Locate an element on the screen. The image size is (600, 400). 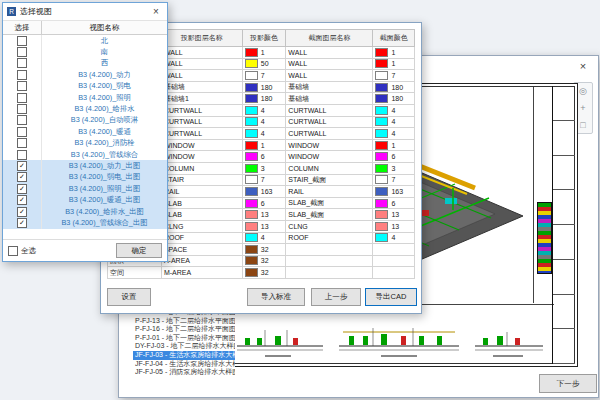
section-layer-cell: RAIL is located at coordinates (330, 192).